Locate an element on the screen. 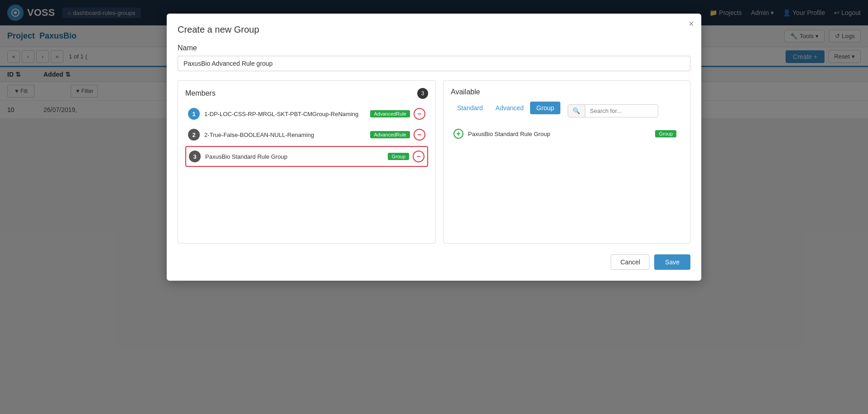 This screenshot has width=868, height=414. member-num-3: 3 is located at coordinates (195, 156).